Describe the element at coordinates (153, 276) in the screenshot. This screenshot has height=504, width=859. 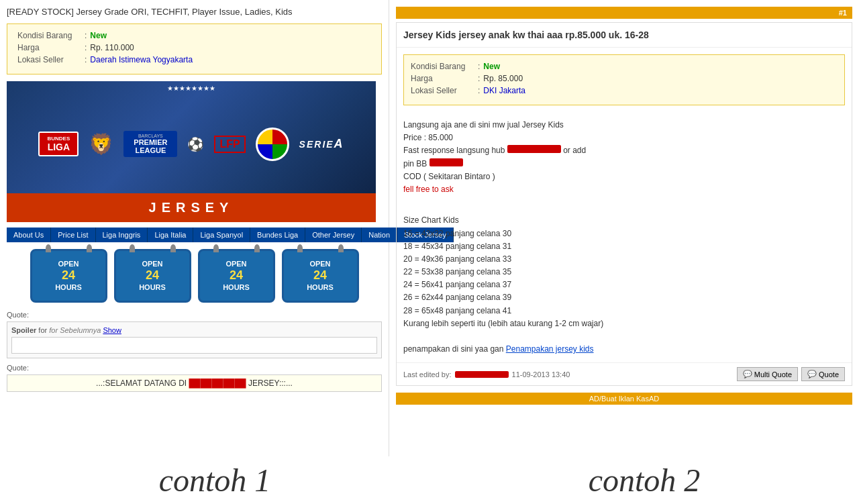
I see `open24-sign-2: OPEN 24 HOURS` at that location.